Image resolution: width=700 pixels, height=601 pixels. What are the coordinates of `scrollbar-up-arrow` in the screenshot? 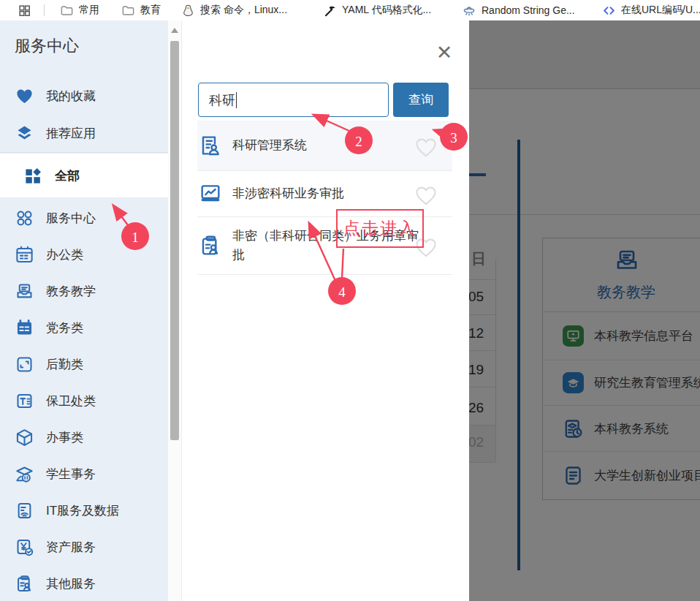 It's located at (175, 31).